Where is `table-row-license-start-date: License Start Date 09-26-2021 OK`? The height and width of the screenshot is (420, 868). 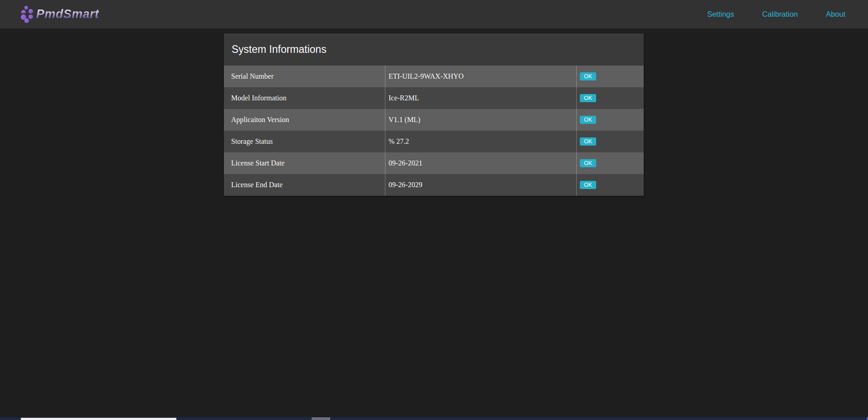 table-row-license-start-date: License Start Date 09-26-2021 OK is located at coordinates (434, 163).